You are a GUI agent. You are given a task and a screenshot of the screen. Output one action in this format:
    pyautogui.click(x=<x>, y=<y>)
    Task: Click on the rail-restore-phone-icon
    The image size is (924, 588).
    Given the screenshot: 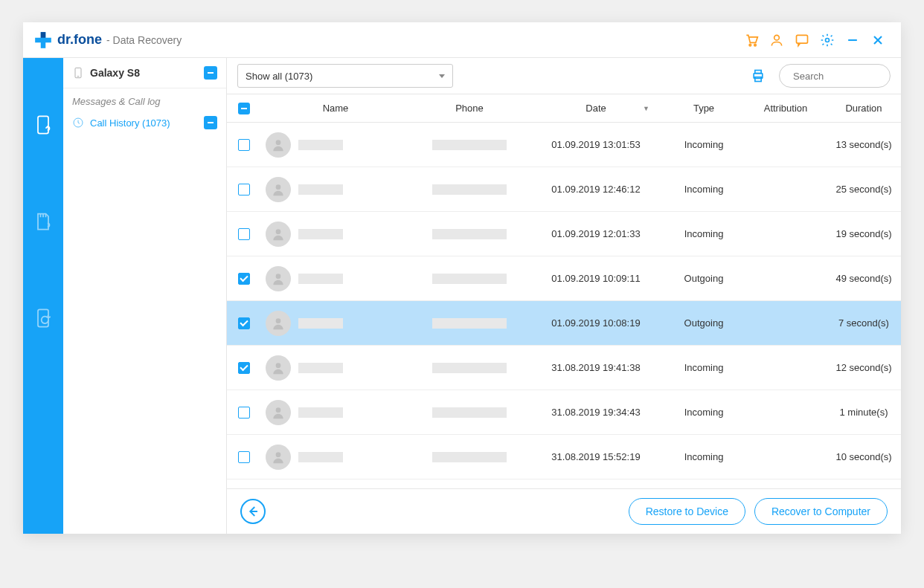 What is the action you would take?
    pyautogui.click(x=43, y=318)
    